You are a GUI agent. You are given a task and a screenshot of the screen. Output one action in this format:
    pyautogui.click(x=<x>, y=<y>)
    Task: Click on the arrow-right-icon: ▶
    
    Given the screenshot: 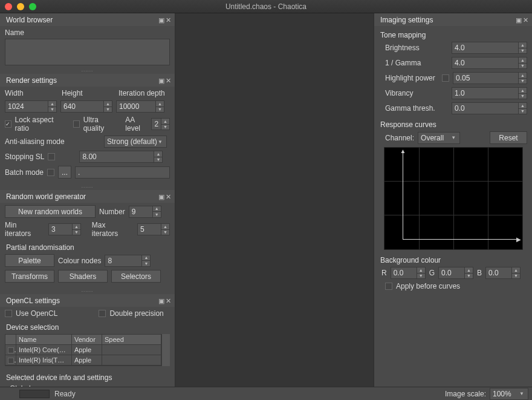 What is the action you would take?
    pyautogui.click(x=519, y=240)
    